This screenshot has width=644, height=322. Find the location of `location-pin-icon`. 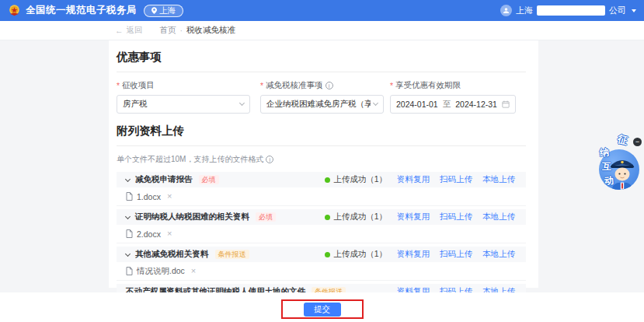

location-pin-icon is located at coordinates (154, 11).